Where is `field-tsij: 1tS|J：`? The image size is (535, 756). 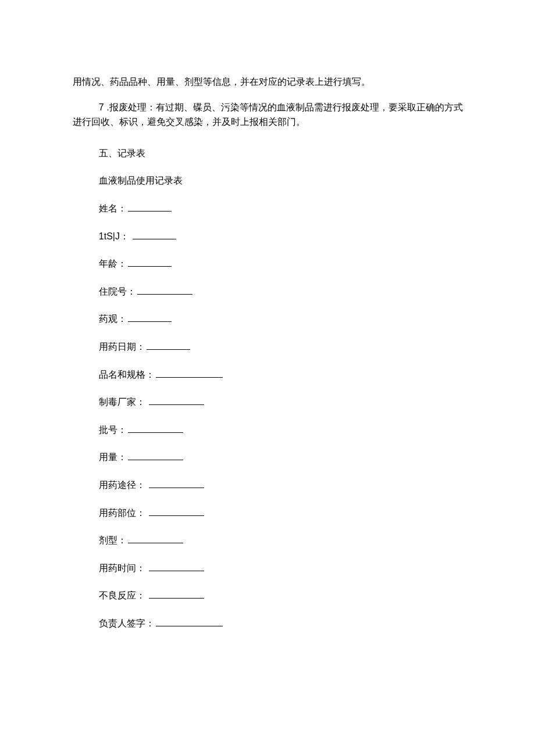
field-tsij: 1tS|J： is located at coordinates (269, 237).